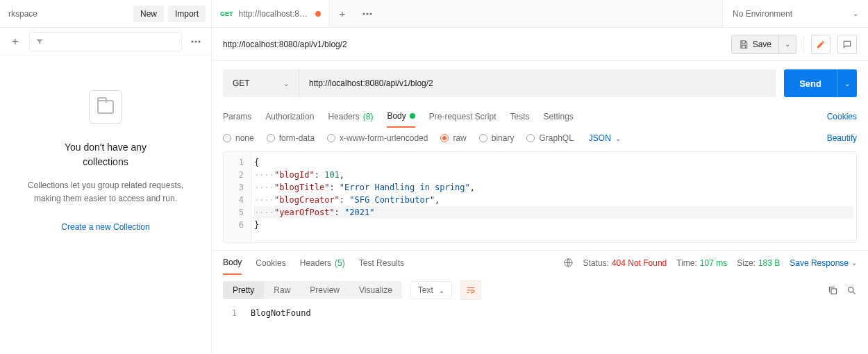 This screenshot has width=868, height=354. What do you see at coordinates (282, 290) in the screenshot?
I see `view-raw: Raw` at bounding box center [282, 290].